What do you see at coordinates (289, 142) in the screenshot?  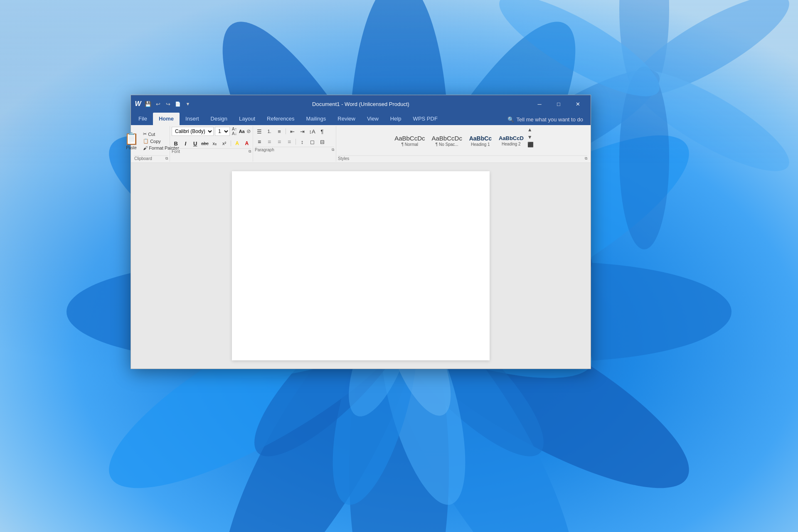 I see `justify-button: ≡` at bounding box center [289, 142].